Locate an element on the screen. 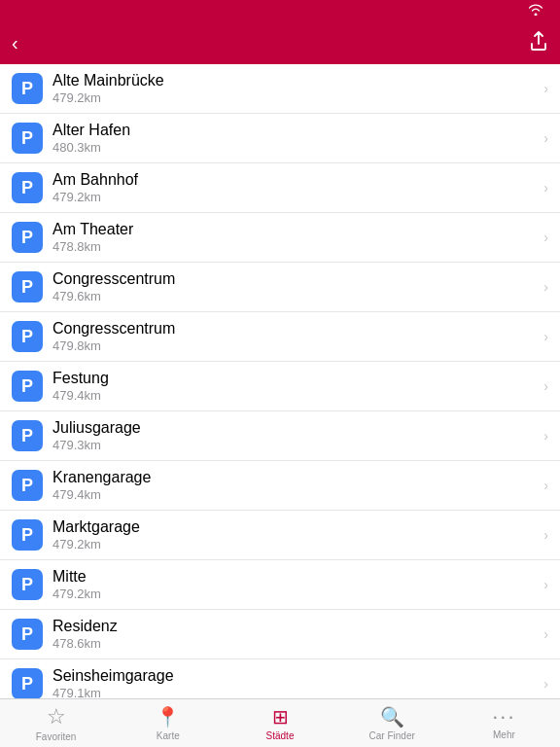 The width and height of the screenshot is (560, 747). item-name: Kranengarage is located at coordinates (296, 478).